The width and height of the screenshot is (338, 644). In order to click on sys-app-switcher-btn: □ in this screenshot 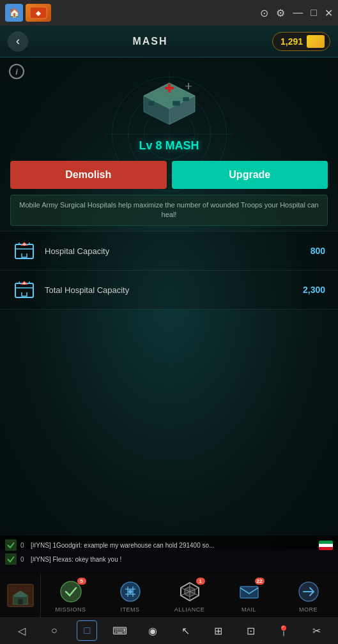, I will do `click(87, 631)`.